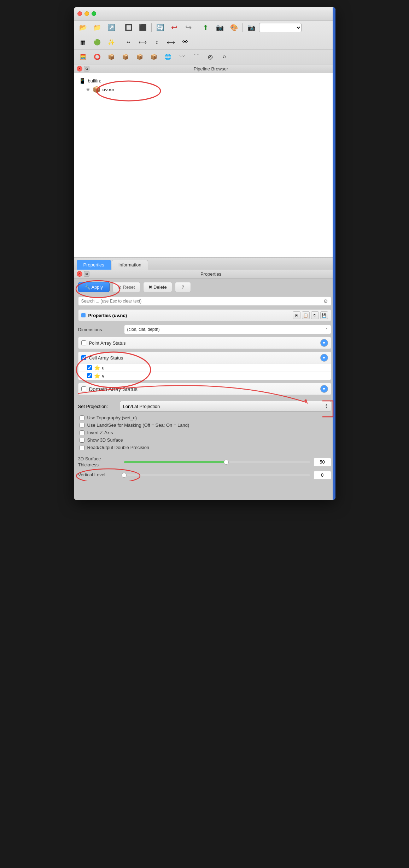  What do you see at coordinates (83, 42) in the screenshot?
I see `layers-button: ▦` at bounding box center [83, 42].